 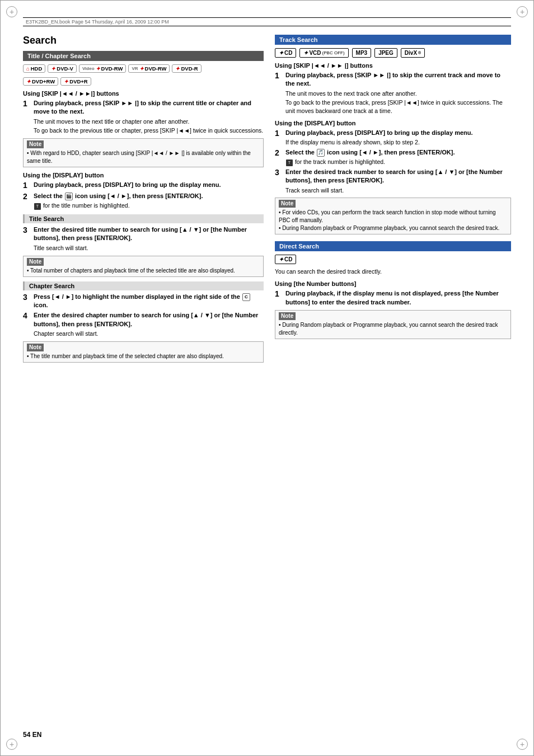 What do you see at coordinates (143, 117) in the screenshot?
I see `step-1-left: 1 During playback, press [SKIP ►► |] to …` at bounding box center [143, 117].